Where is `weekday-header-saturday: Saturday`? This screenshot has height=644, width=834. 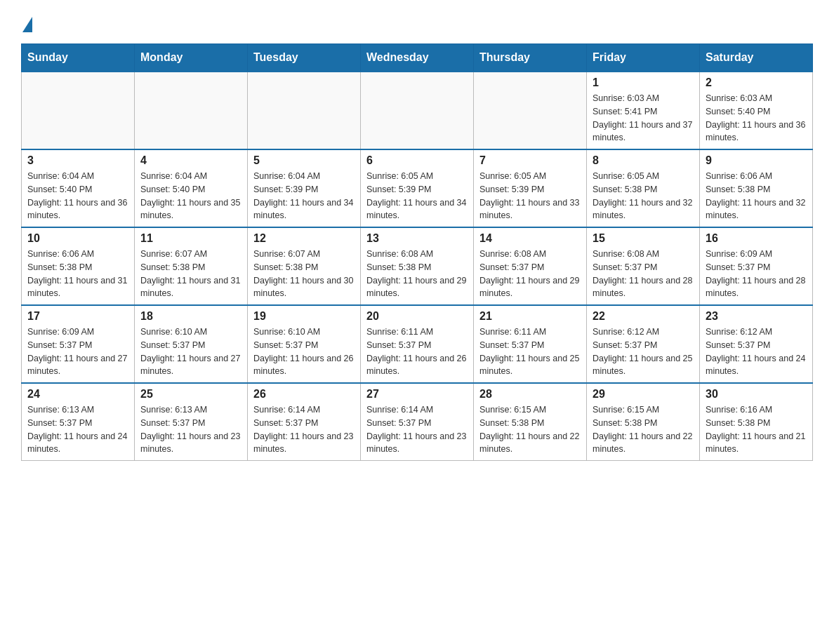
weekday-header-saturday: Saturday is located at coordinates (757, 58).